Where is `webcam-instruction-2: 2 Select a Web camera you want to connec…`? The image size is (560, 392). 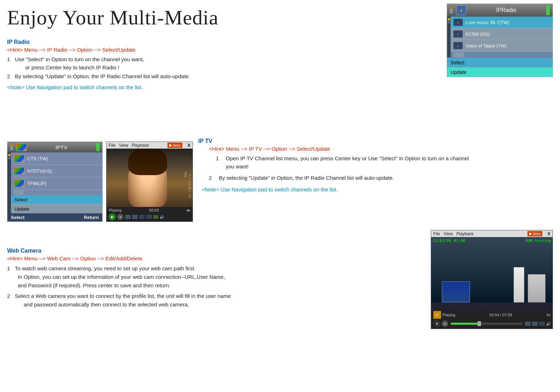 webcam-instruction-2: 2 Select a Web camera you want to connec… is located at coordinates (173, 300).